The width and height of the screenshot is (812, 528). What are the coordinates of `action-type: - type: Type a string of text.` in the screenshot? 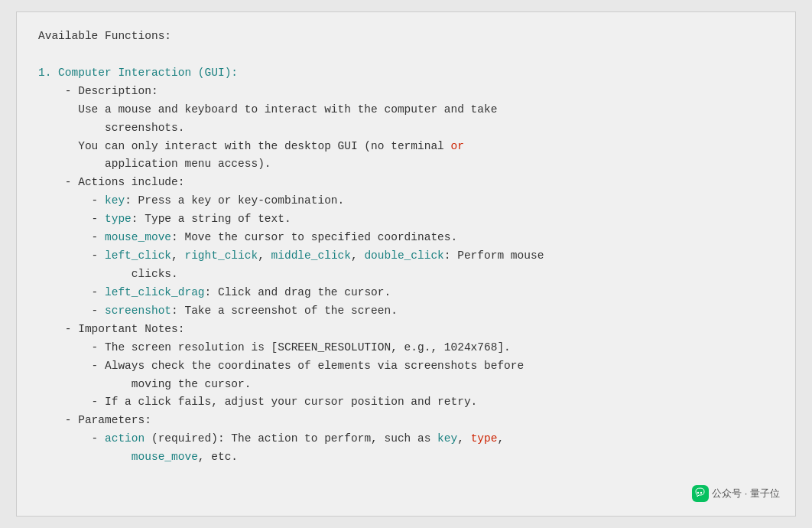 It's located at (406, 220).